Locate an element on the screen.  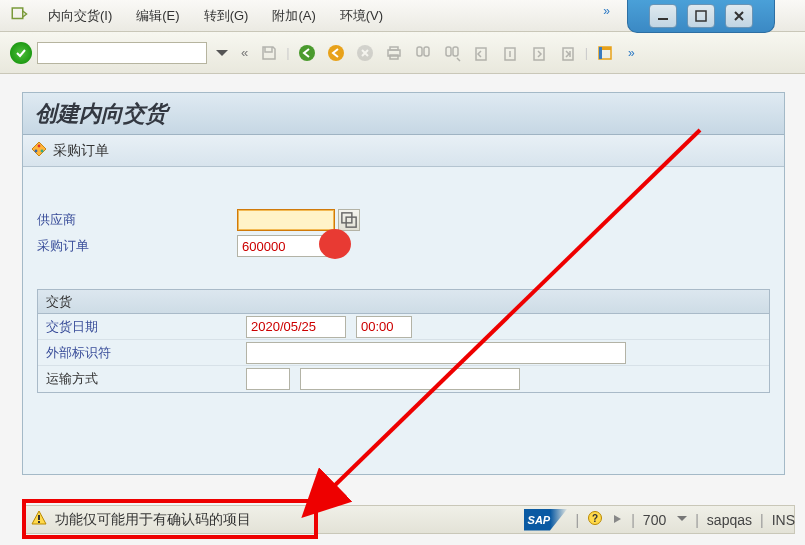
menu-lead-icon is located at coordinates (19, 16).